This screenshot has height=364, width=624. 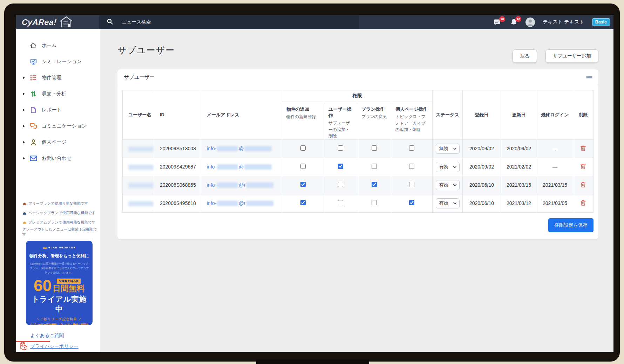 What do you see at coordinates (58, 126) in the screenshot?
I see `sidebar-item-communication: コミュニケーション` at bounding box center [58, 126].